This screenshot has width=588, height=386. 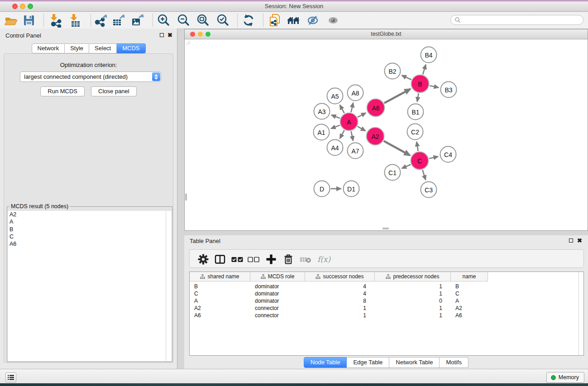 I want to click on table-row: Cdominator41C, so click(x=387, y=294).